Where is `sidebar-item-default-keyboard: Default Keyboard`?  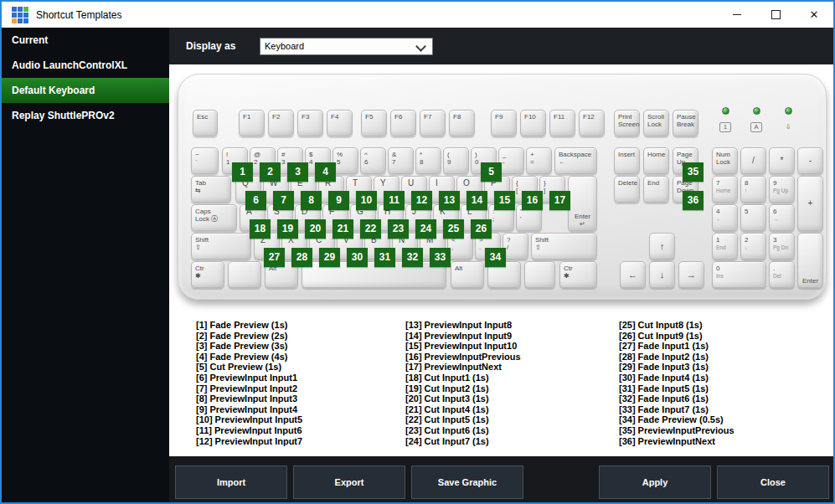 sidebar-item-default-keyboard: Default Keyboard is located at coordinates (85, 90).